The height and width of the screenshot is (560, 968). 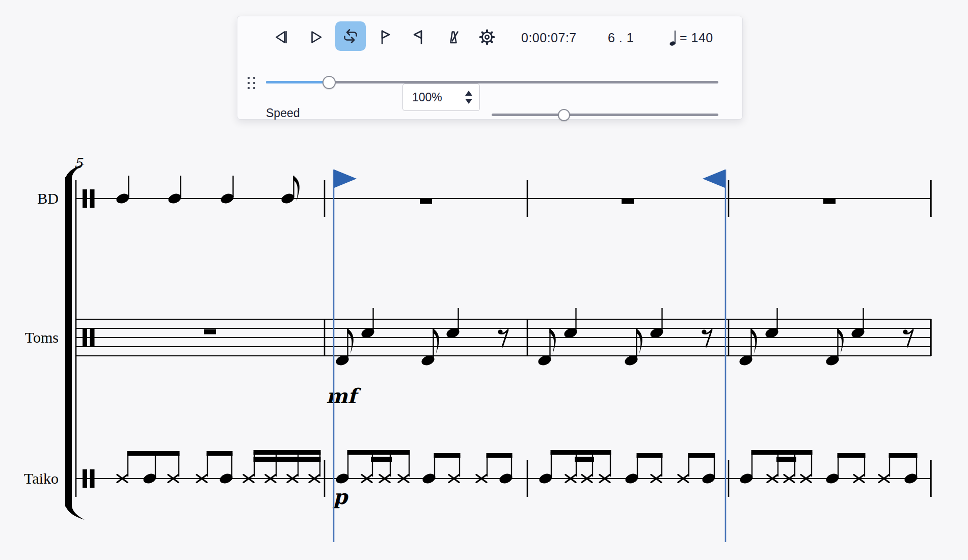 What do you see at coordinates (487, 37) in the screenshot?
I see `playback-settings-button` at bounding box center [487, 37].